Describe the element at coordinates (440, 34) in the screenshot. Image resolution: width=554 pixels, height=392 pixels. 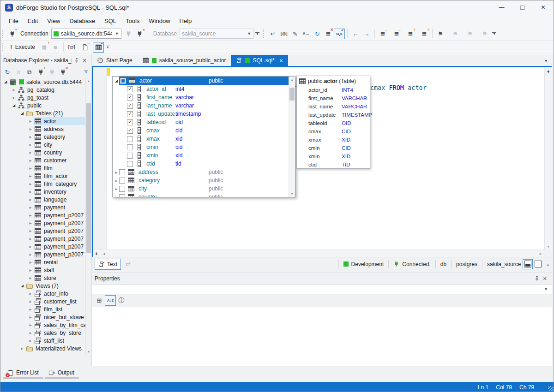
I see `toggle-bookmark-icon: ⚑` at that location.